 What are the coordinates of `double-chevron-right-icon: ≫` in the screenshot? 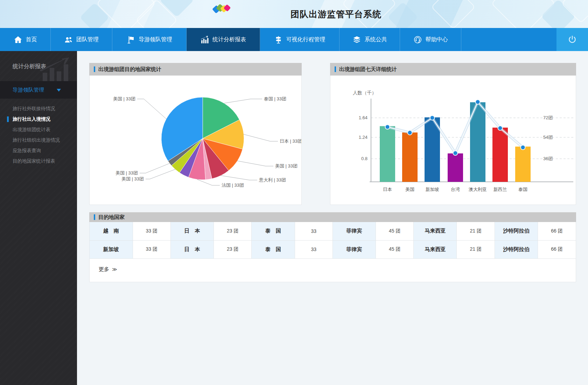 It's located at (115, 269).